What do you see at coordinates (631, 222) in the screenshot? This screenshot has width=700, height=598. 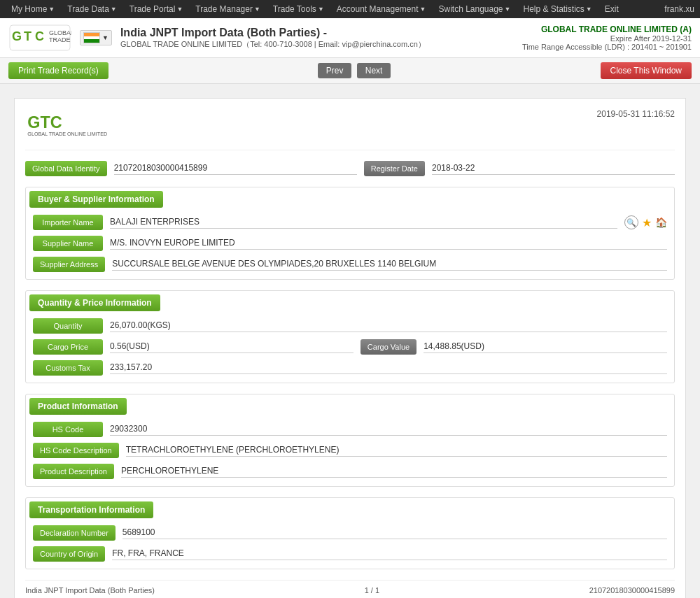 I see `search-icon: 🔍` at bounding box center [631, 222].